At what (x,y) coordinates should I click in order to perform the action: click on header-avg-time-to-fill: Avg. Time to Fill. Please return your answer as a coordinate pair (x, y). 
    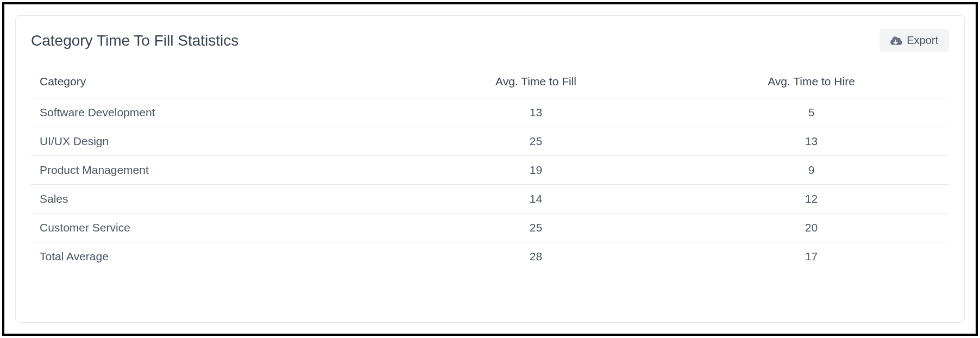
    Looking at the image, I should click on (536, 83).